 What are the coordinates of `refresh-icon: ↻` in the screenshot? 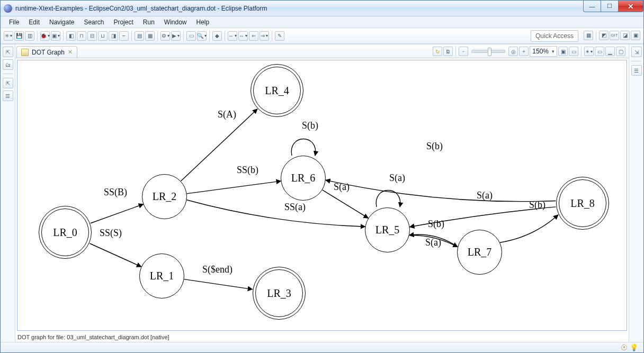 It's located at (437, 51).